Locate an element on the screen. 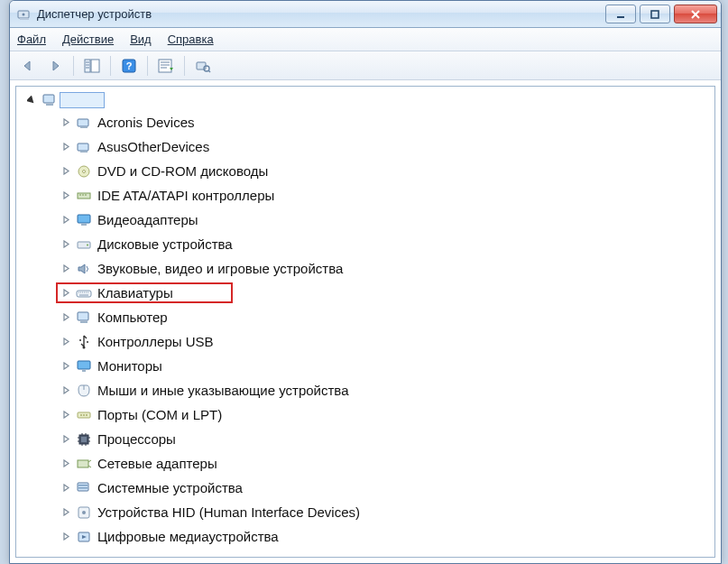  collapse-icon is located at coordinates (32, 100).